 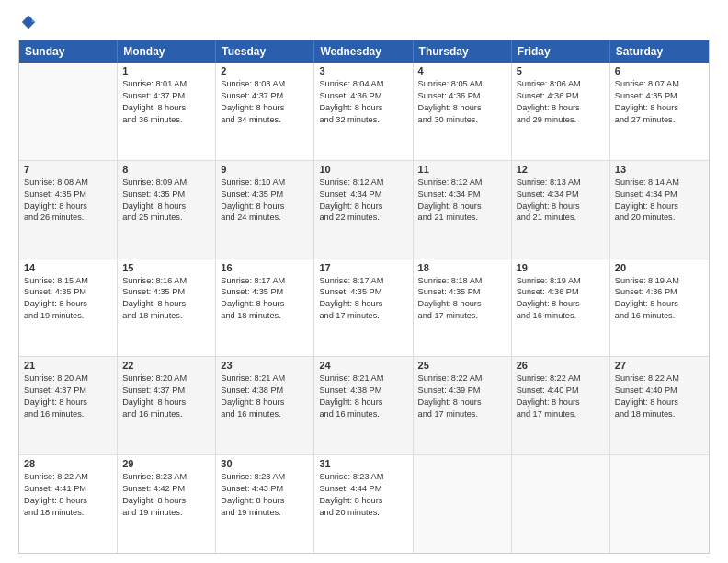 What do you see at coordinates (166, 282) in the screenshot?
I see `cell-info-line: Sunrise: 8:16 AM` at bounding box center [166, 282].